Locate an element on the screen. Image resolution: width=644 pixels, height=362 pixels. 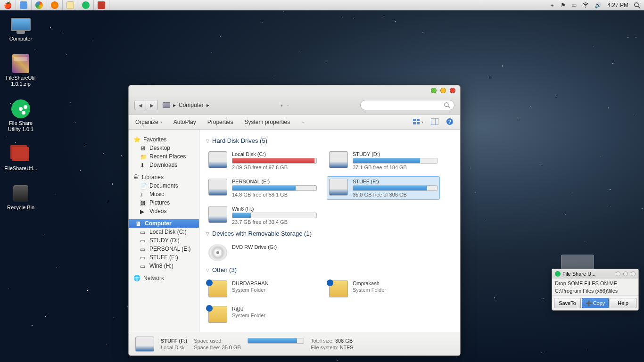
firefox-icon is located at coordinates (55, 5).